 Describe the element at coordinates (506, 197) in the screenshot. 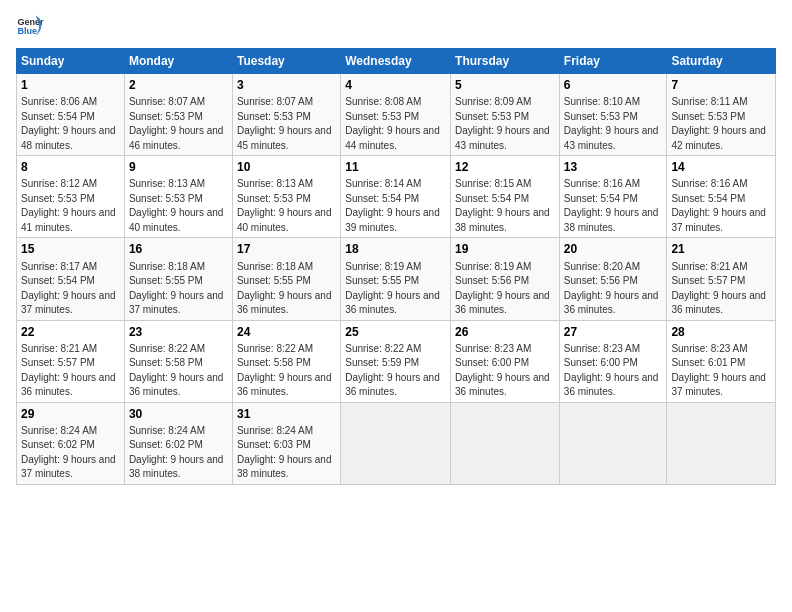

I see `day-cell: 12 Sunrise: 8:15 AMSunset: 5:54 PMDaylig…` at that location.